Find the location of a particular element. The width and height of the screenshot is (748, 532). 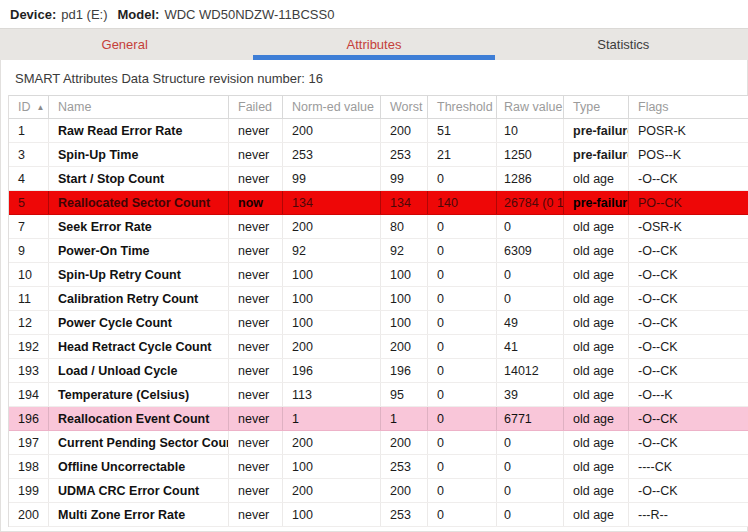

cell-id: 200 is located at coordinates (29, 514).